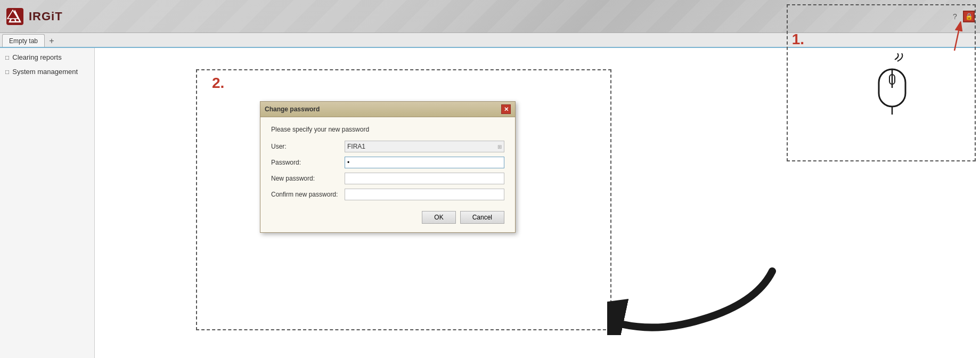 The height and width of the screenshot is (358, 980). I want to click on dialog-buttons: OK Cancel, so click(388, 217).